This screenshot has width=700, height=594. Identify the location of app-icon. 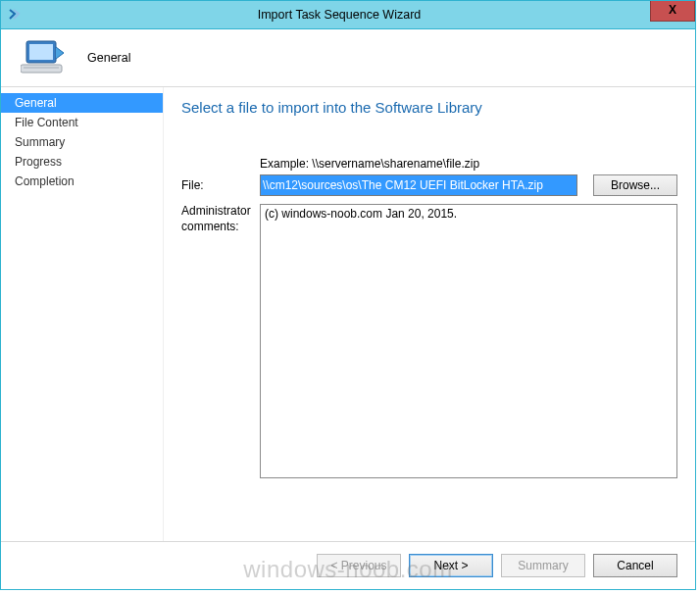
(15, 15).